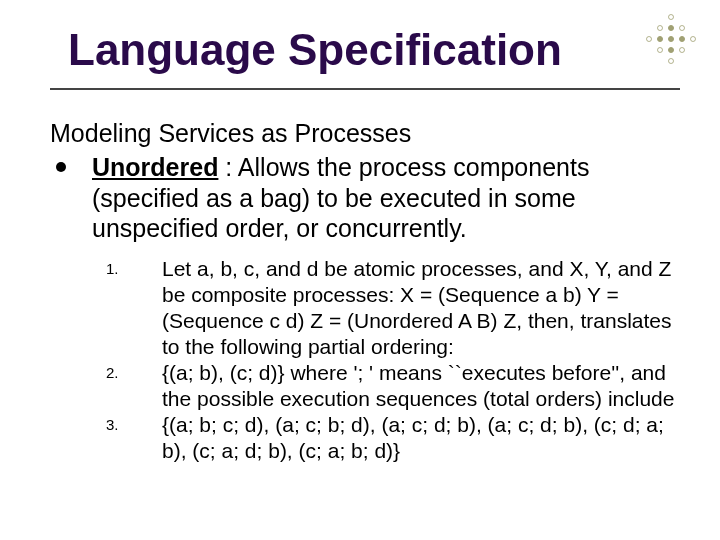  Describe the element at coordinates (134, 308) in the screenshot. I see `list-number: 1.` at that location.